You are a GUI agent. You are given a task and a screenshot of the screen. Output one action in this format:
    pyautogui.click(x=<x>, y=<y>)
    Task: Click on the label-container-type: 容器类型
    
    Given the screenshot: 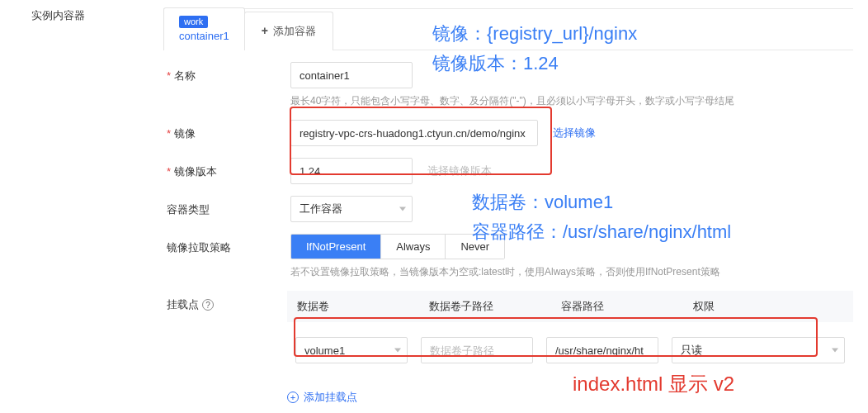 What is the action you would take?
    pyautogui.click(x=227, y=206)
    